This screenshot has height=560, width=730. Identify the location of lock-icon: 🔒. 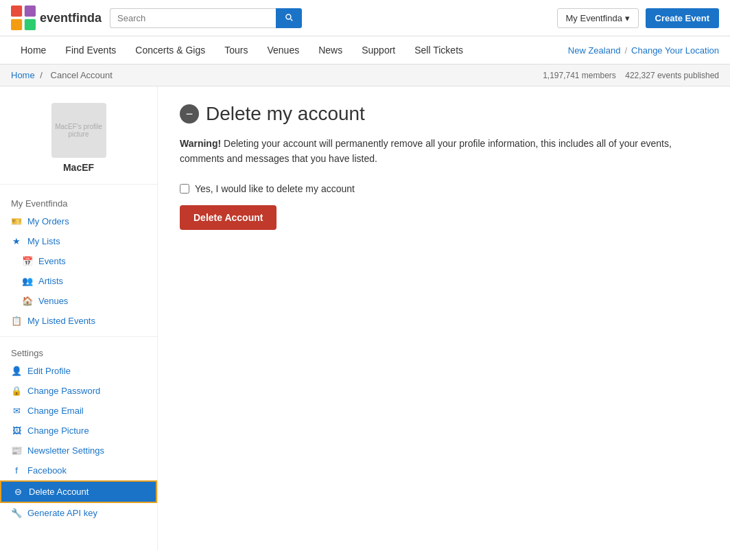
(16, 391).